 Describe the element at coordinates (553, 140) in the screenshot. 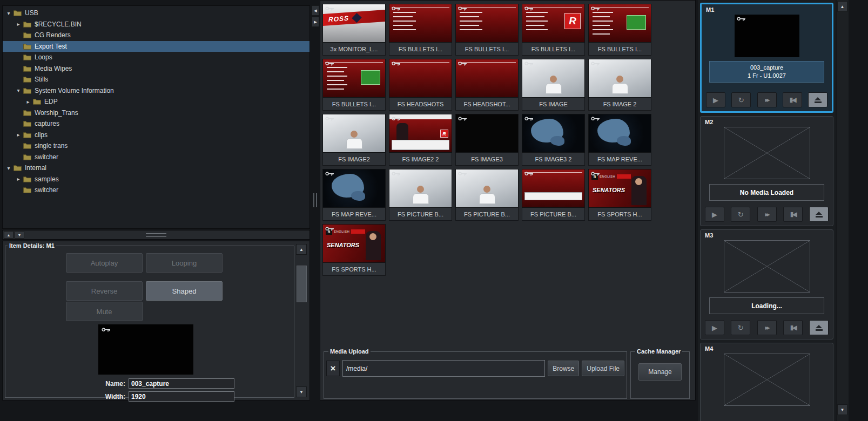

I see `media-item-fs-image3-2: FS IMAGE3 2` at that location.